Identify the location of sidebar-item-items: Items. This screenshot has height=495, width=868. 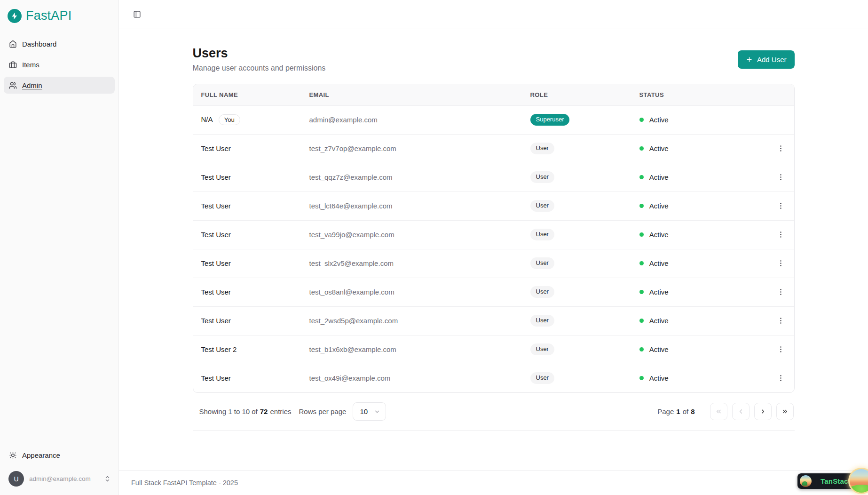
(59, 64).